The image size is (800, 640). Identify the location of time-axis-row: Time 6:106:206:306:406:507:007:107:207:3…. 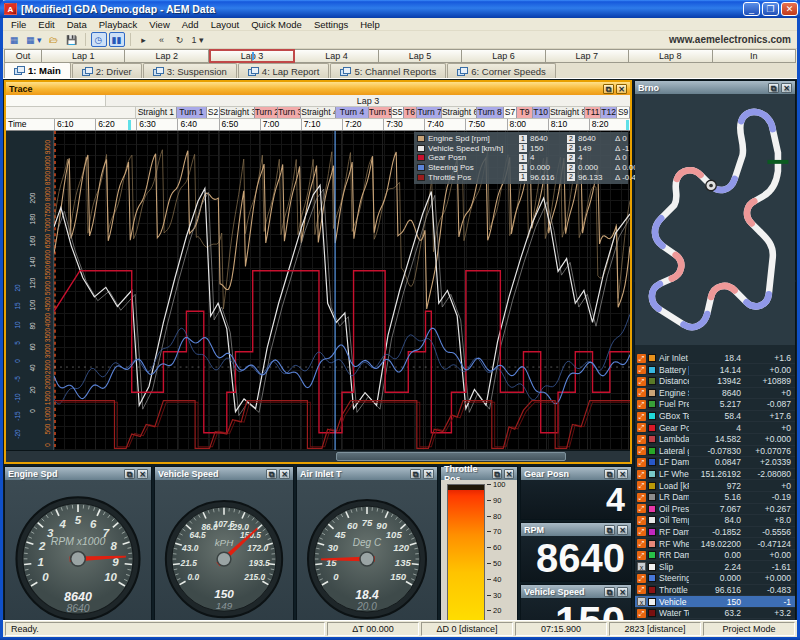
(318, 125).